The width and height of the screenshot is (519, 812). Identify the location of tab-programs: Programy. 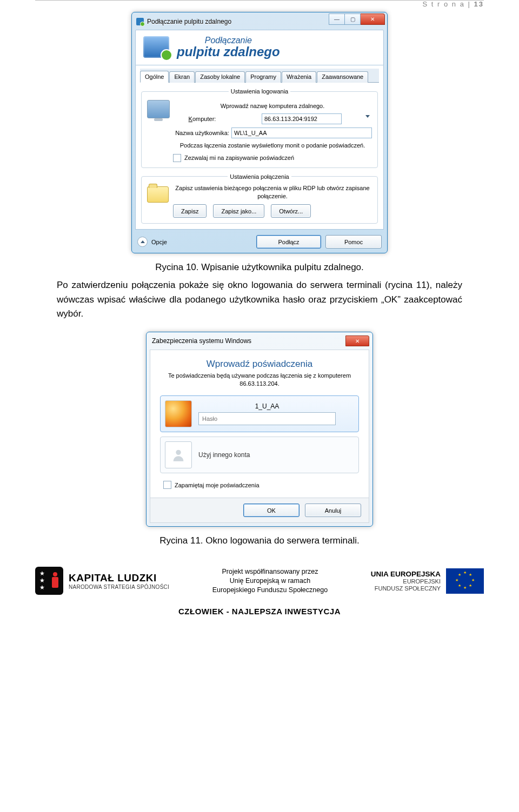
(263, 77).